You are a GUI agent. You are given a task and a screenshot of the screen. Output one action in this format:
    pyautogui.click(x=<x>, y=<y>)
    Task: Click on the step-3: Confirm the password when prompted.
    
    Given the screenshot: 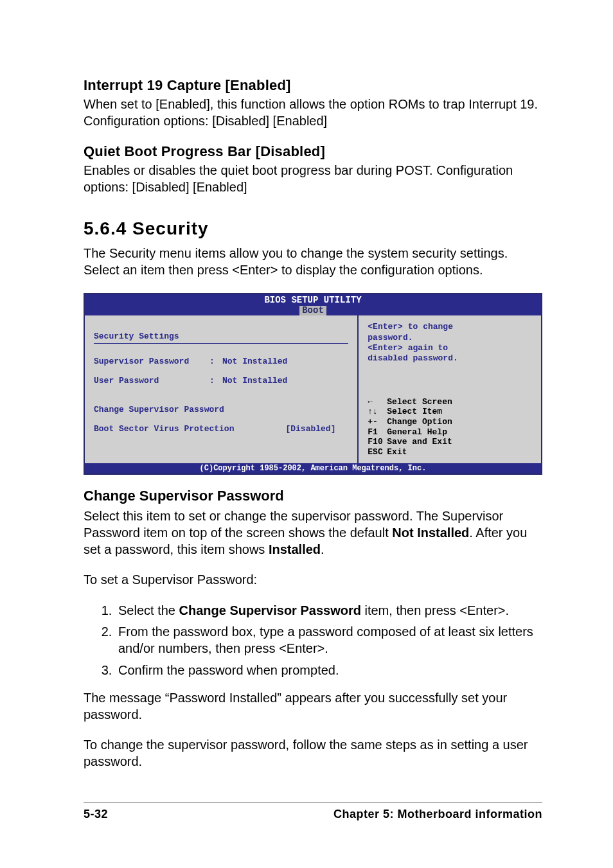 What is the action you would take?
    pyautogui.click(x=329, y=671)
    